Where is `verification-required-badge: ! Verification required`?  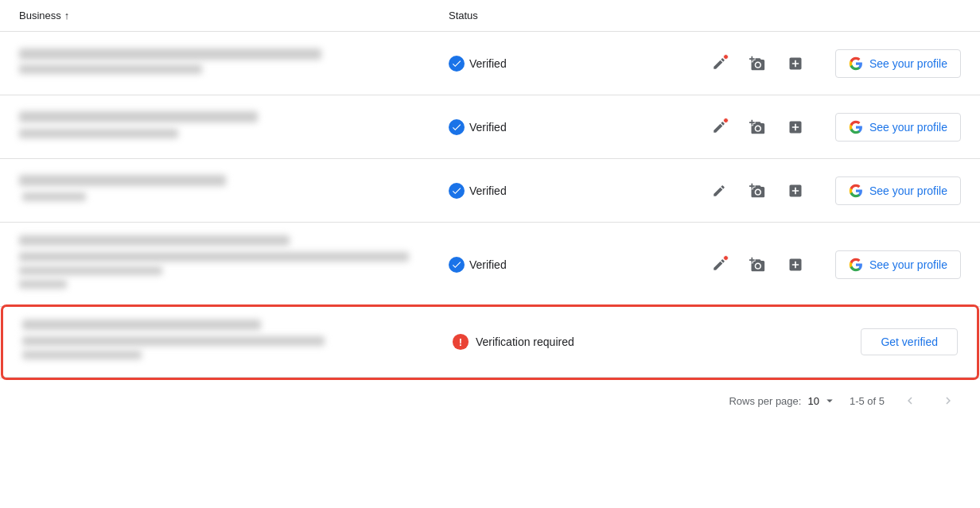 verification-required-badge: ! Verification required is located at coordinates (531, 342).